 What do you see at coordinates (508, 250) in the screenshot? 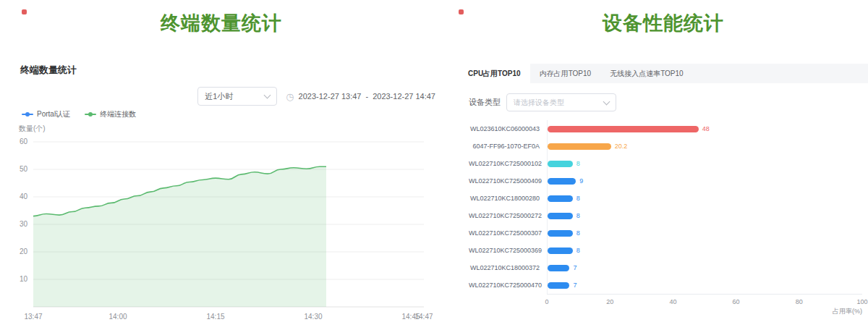
I see `bar-category-label: WL022710KC725000369` at bounding box center [508, 250].